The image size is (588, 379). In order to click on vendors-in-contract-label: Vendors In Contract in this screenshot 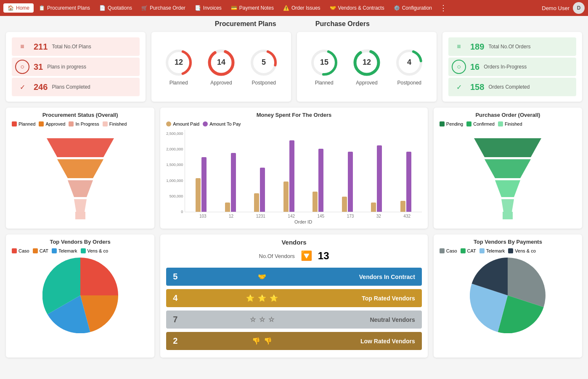, I will do `click(377, 277)`.